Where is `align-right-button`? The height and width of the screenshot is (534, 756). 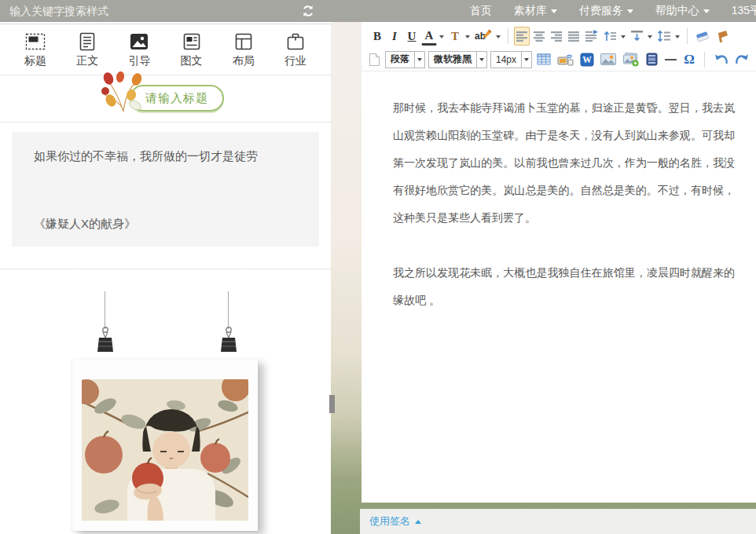
align-right-button is located at coordinates (556, 36).